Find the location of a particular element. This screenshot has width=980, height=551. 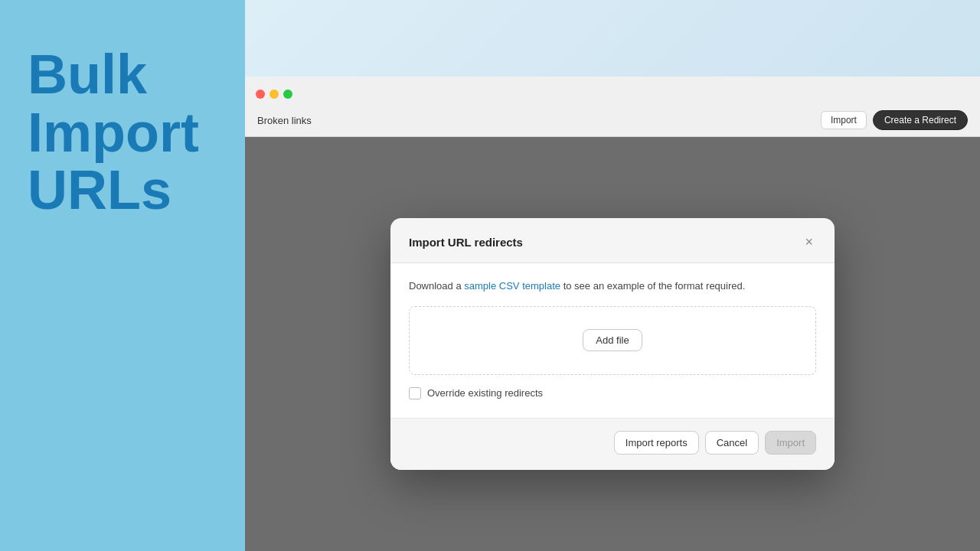

traffic-light-red is located at coordinates (260, 94).